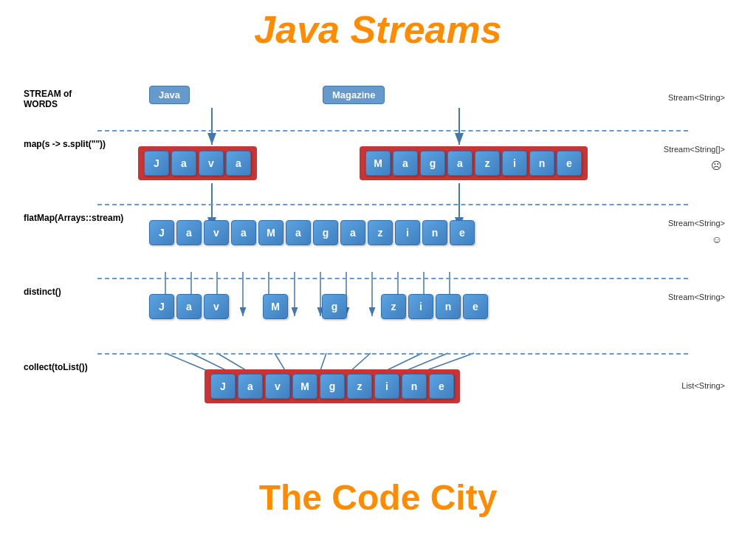 This screenshot has width=756, height=540. Describe the element at coordinates (474, 163) in the screenshot. I see `magazine-red-box: M a g a z i n e` at that location.